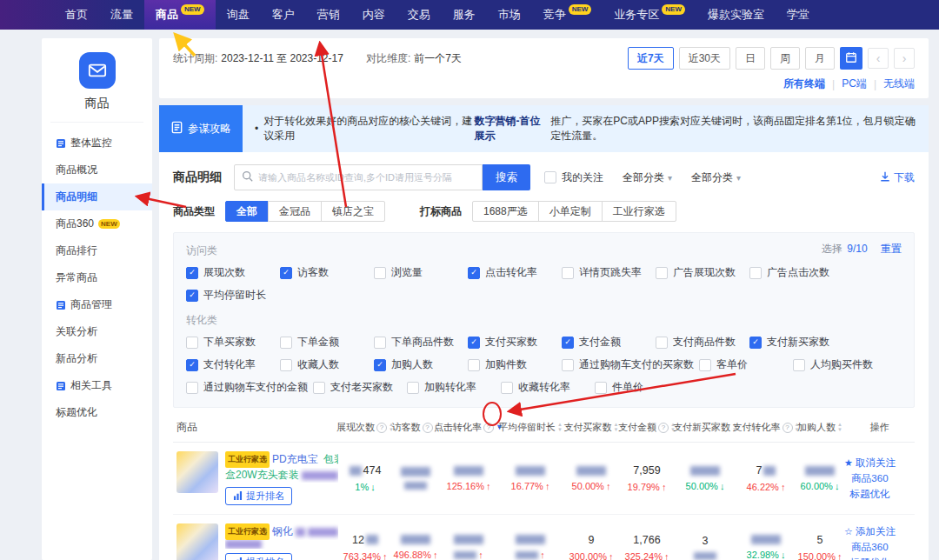 This screenshot has width=939, height=560. I want to click on terminal-2: 无线端, so click(899, 83).